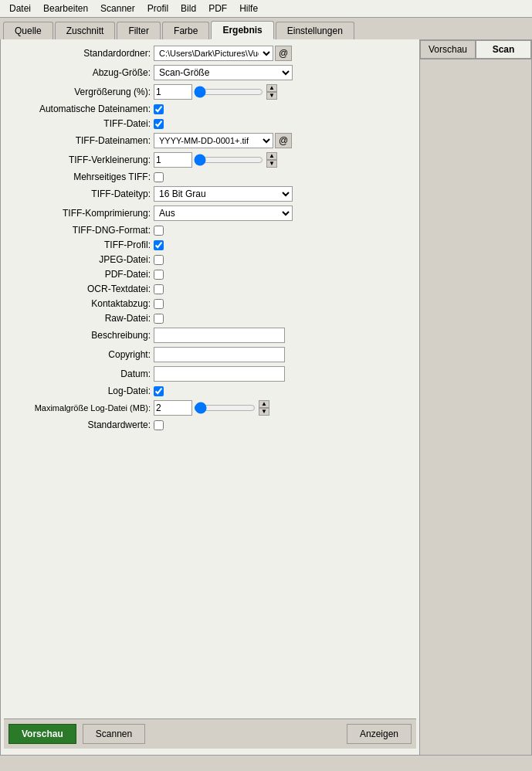 The image size is (532, 771). What do you see at coordinates (215, 160) in the screenshot?
I see `tiff-verkleinerung-controls: ▲ ▼` at bounding box center [215, 160].